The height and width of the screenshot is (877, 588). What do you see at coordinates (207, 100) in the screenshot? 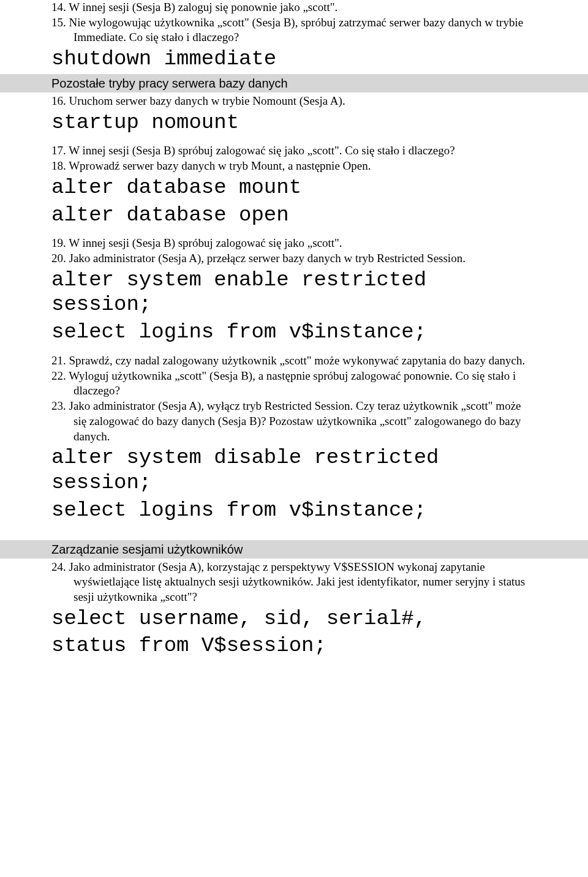
I see `item-text: Uruchom serwer bazy danych w trybie Nomo…` at bounding box center [207, 100].